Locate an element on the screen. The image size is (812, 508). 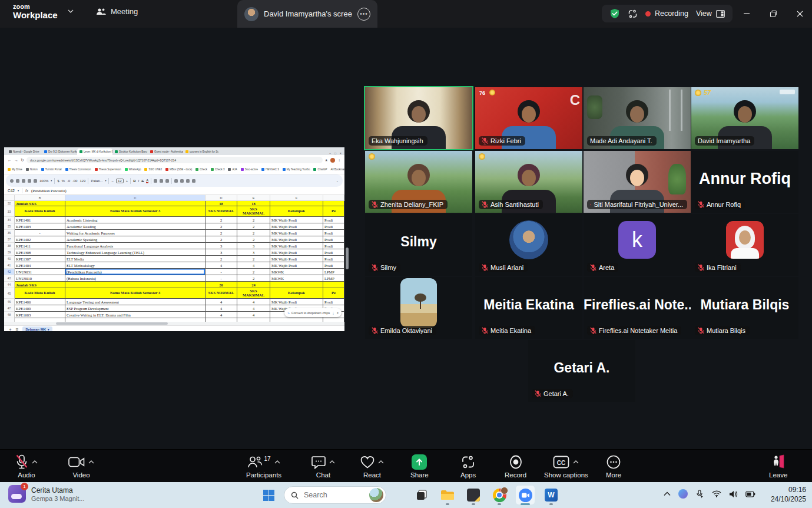
table-cell: KPE1411 is located at coordinates (40, 246).